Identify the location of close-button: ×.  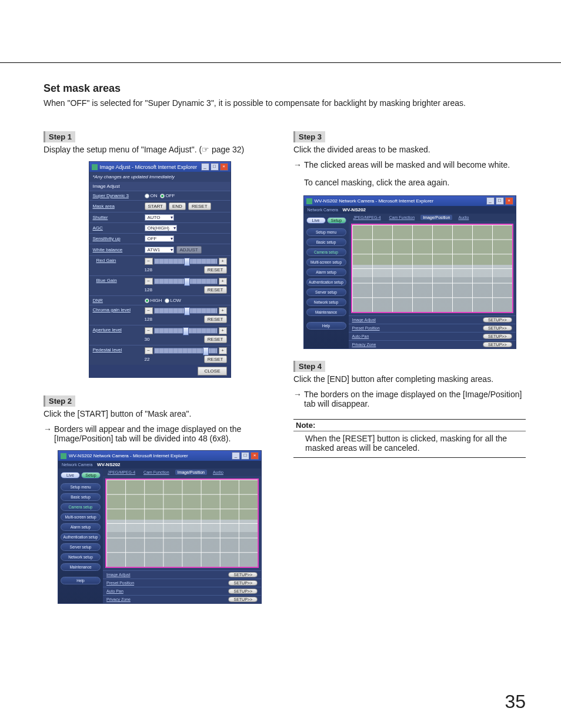
(224, 167).